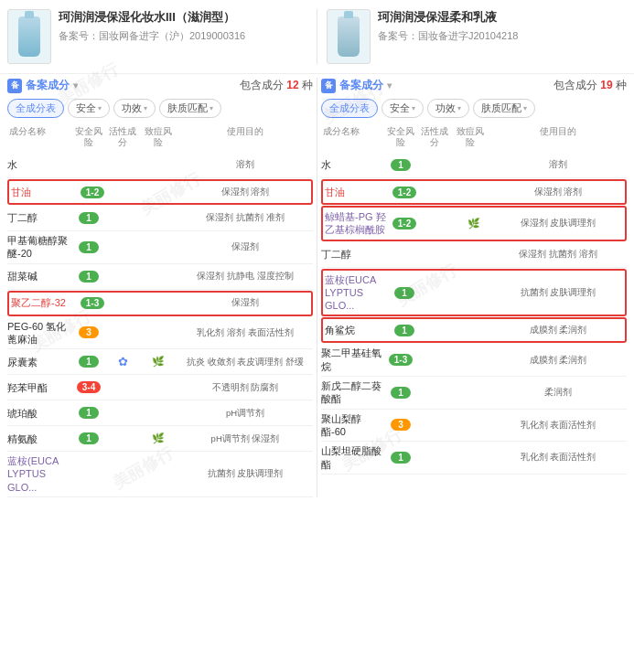 Image resolution: width=634 pixels, height=672 pixels. I want to click on left-section-icon: 备, so click(15, 86).